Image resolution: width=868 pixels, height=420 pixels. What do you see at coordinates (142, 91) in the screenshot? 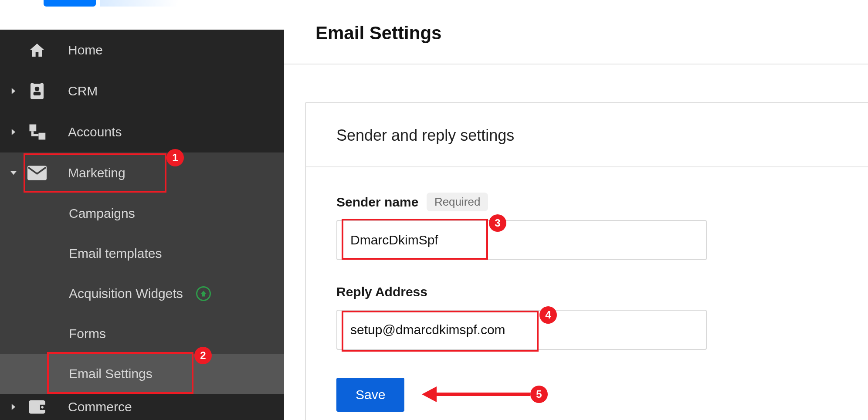
I see `sidebar-item-crm: CRM` at bounding box center [142, 91].